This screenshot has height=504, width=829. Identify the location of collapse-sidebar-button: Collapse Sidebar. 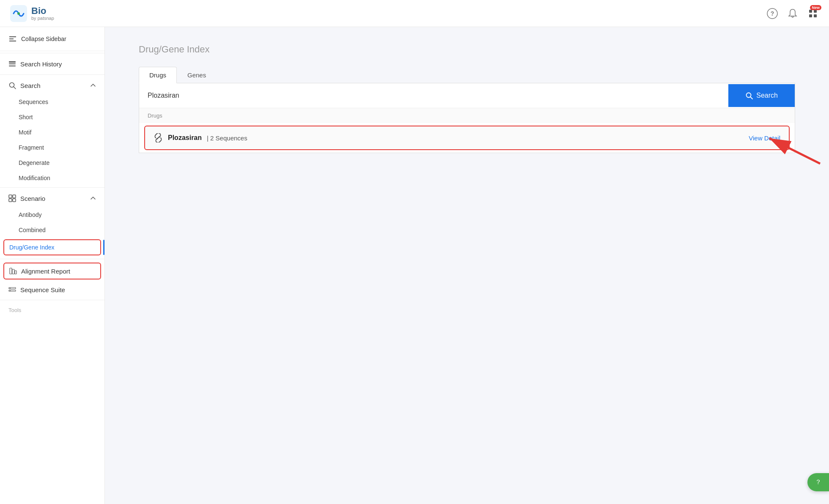
(52, 39).